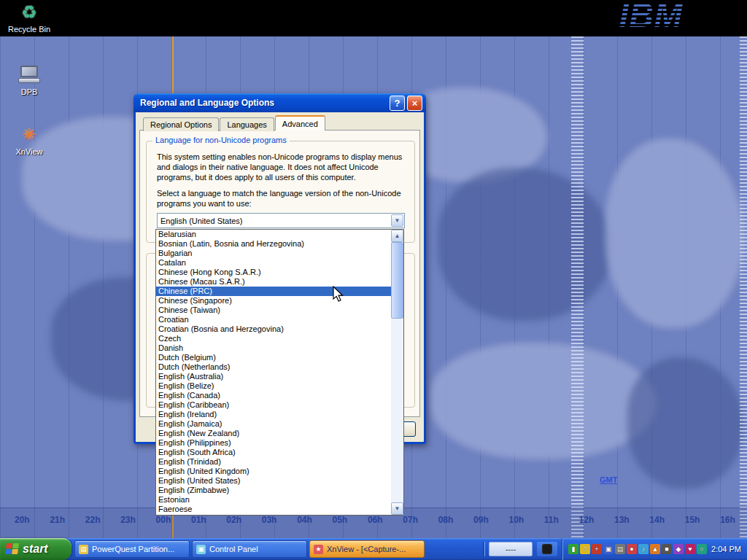 This screenshot has width=747, height=560. Describe the element at coordinates (22, 520) in the screenshot. I see `hour-label: 20h` at that location.